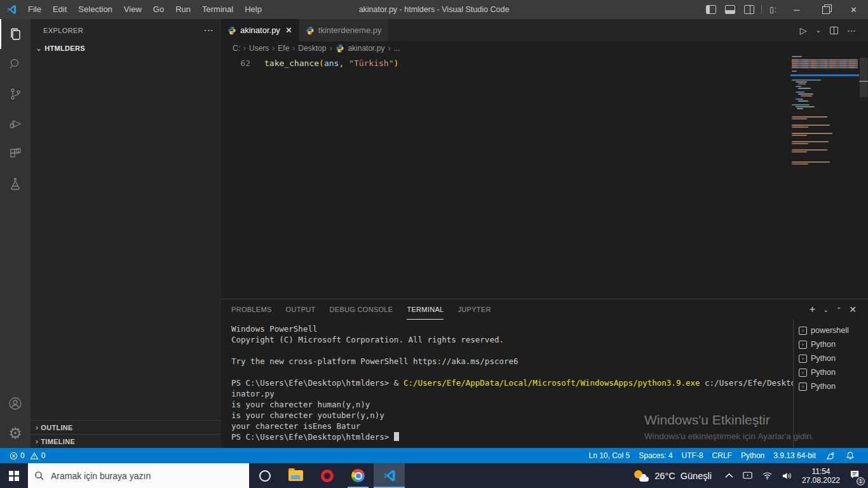 The height and width of the screenshot is (488, 868). I want to click on toggle-secondary-sidebar-icon, so click(749, 10).